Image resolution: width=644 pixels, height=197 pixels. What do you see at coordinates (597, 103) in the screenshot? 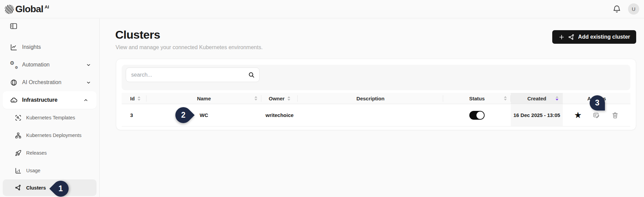
I see `annotation-number: 3` at bounding box center [597, 103].